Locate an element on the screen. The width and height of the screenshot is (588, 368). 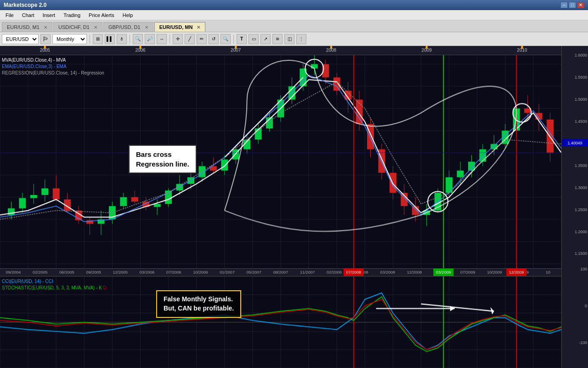
tab-gbpusd-d1: GBP/USD, D1 ✕ is located at coordinates (129, 27).